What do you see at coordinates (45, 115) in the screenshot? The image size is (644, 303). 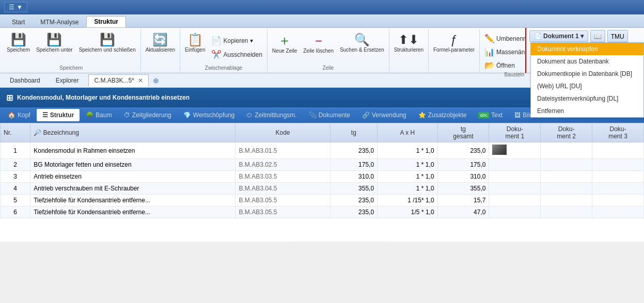 I see `struktur-icon: ☰` at bounding box center [45, 115].